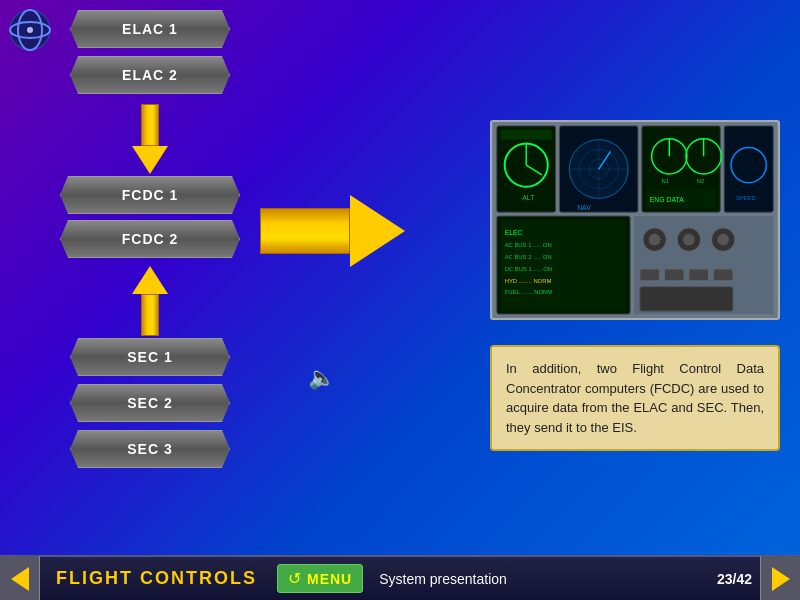 This screenshot has width=800, height=600. Describe the element at coordinates (780, 578) in the screenshot. I see `next-button` at that location.